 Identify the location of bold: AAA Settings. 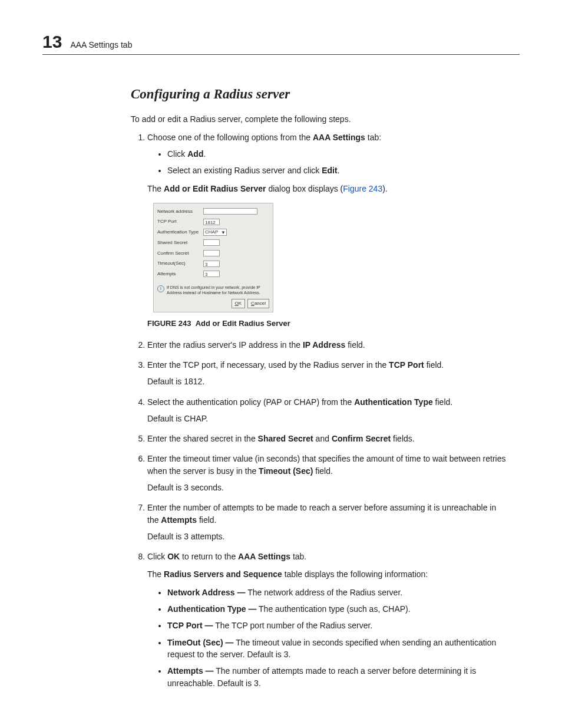
(339, 137).